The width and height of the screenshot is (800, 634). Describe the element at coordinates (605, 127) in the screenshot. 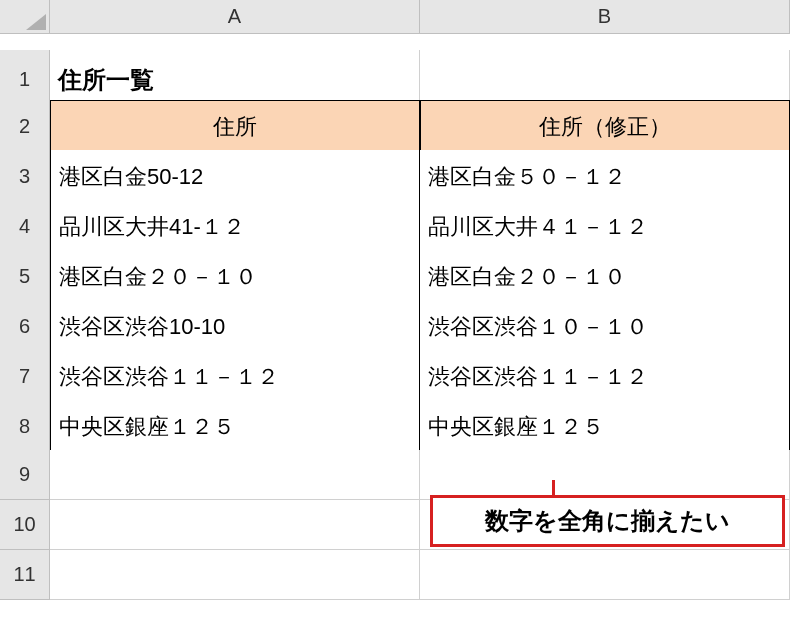

I see `cell-b2-header: 住所（修正）` at that location.